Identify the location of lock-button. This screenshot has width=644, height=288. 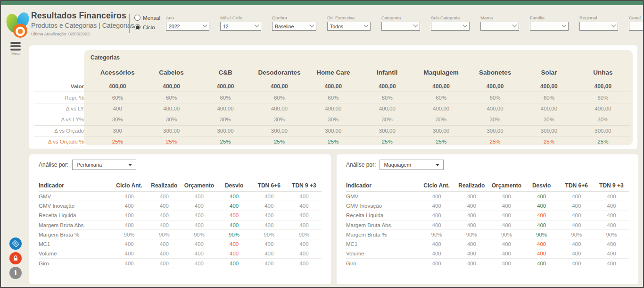
(16, 258).